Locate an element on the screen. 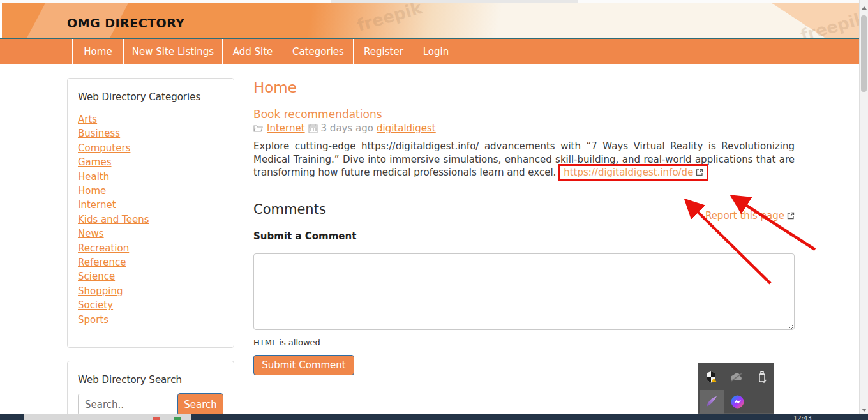 The image size is (868, 420). html-allowed-note: HTML is allowed is located at coordinates (287, 342).